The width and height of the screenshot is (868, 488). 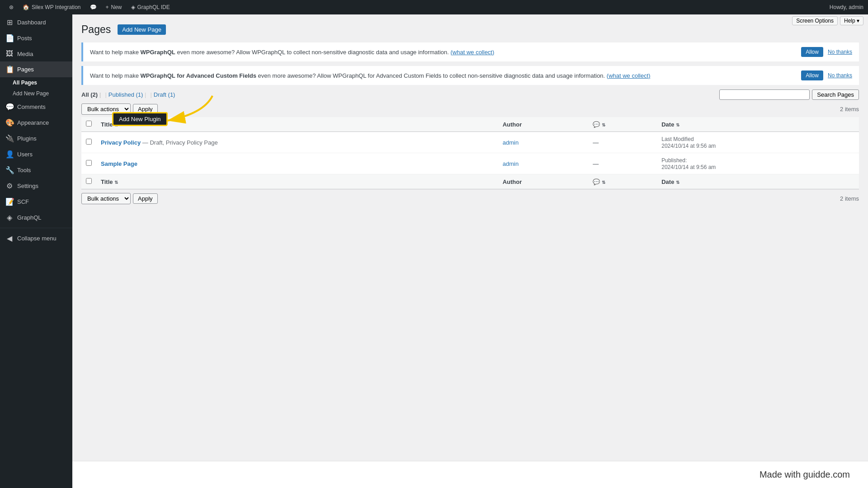 I want to click on sidebar-item-settings: ⚙ Settings, so click(x=36, y=186).